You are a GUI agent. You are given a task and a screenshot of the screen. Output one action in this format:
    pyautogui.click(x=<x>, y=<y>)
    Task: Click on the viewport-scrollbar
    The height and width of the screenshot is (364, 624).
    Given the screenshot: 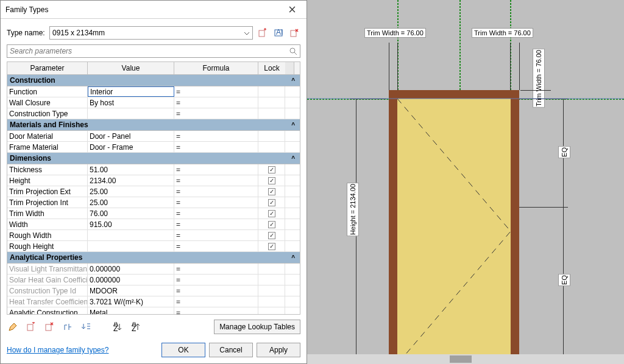 What is the action you would take?
    pyautogui.click(x=466, y=359)
    